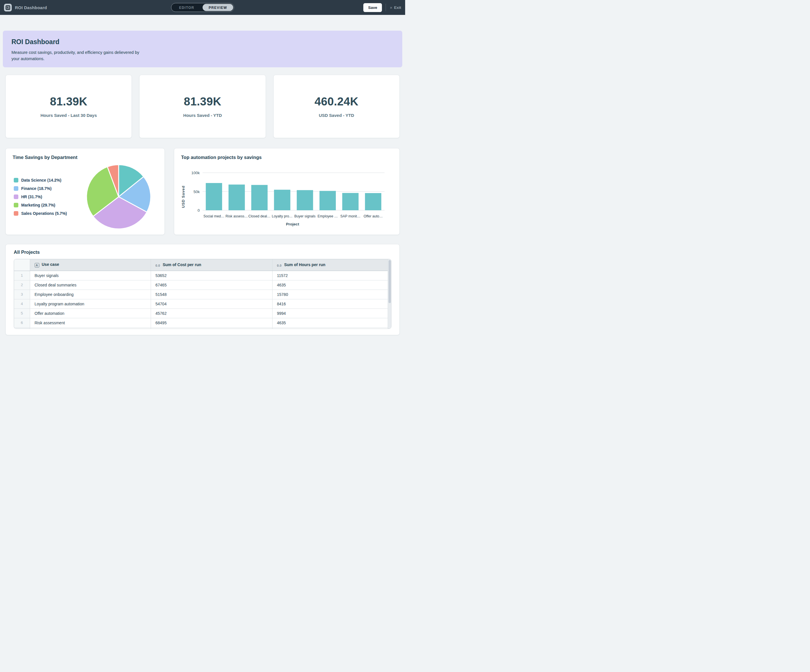 This screenshot has width=810, height=672. What do you see at coordinates (202, 49) in the screenshot?
I see `dashboard-banner: ROI Dashboard Measure cost savings, prod…` at bounding box center [202, 49].